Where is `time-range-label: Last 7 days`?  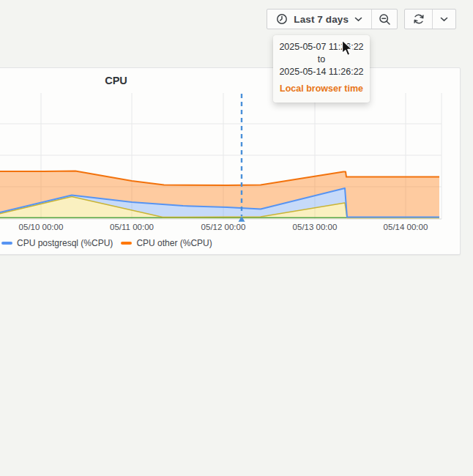
time-range-label: Last 7 days is located at coordinates (321, 19).